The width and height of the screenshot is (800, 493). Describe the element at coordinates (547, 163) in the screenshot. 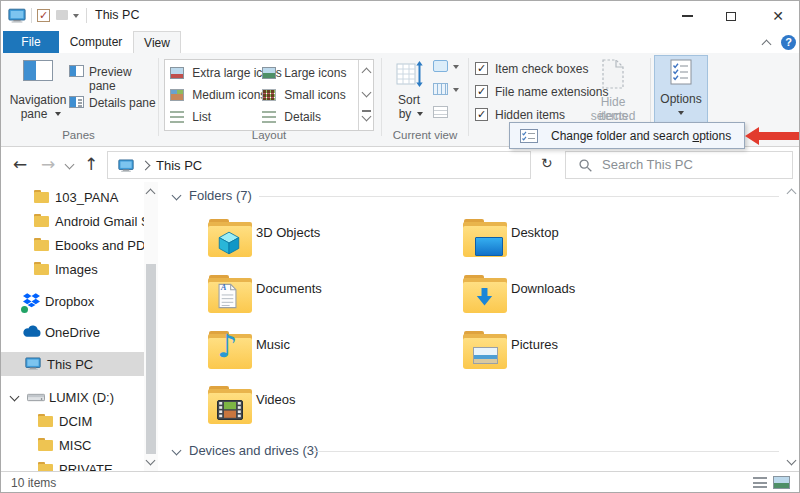

I see `refresh-icon: ↻` at that location.